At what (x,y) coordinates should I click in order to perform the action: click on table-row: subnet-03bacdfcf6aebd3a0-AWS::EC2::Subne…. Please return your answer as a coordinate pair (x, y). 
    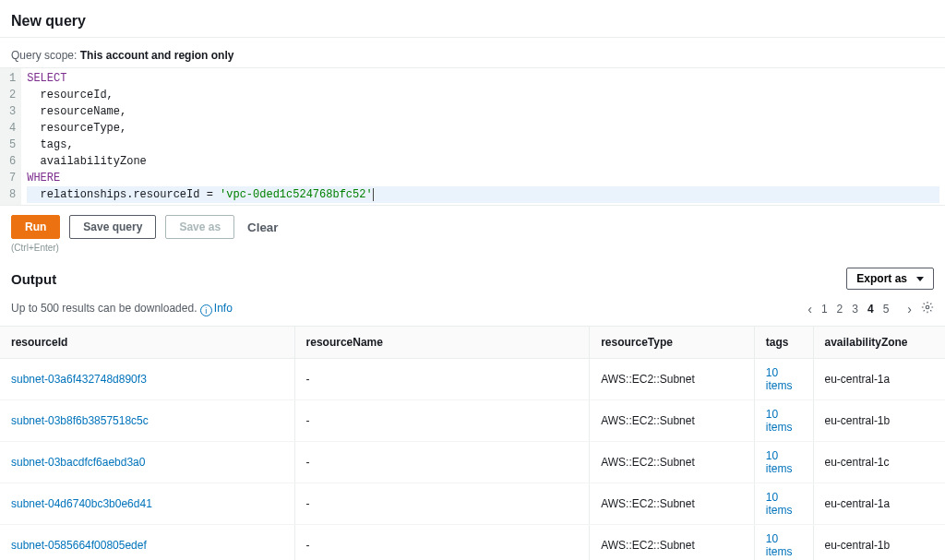
    Looking at the image, I should click on (472, 463).